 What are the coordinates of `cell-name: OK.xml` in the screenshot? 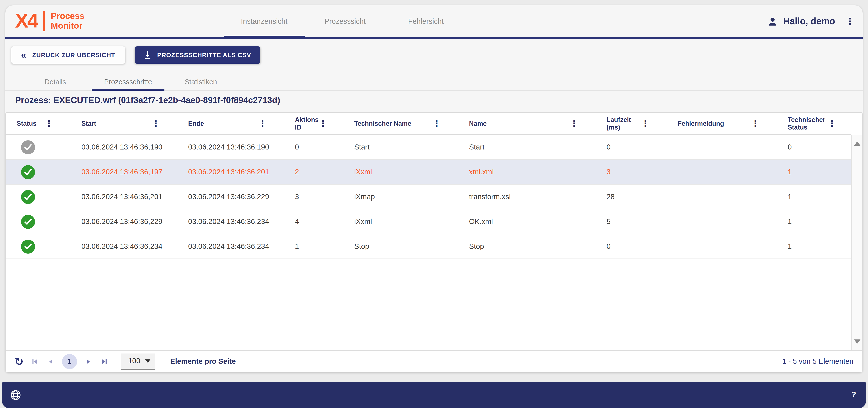 It's located at (525, 222).